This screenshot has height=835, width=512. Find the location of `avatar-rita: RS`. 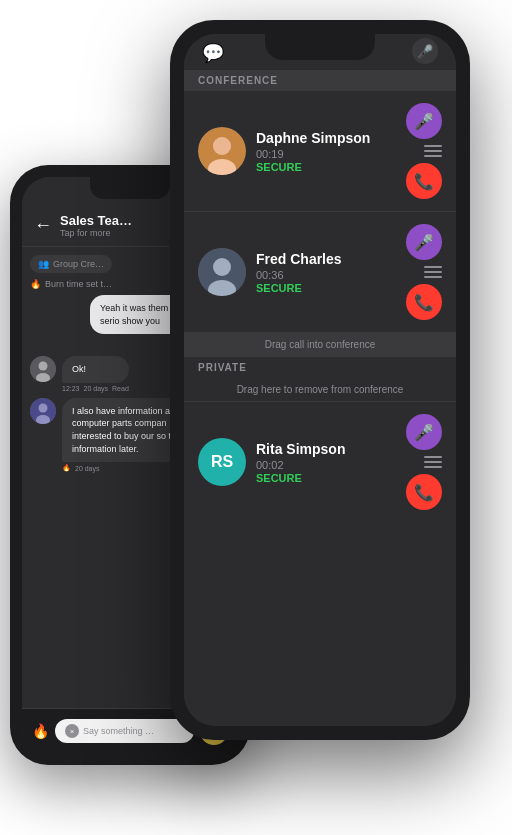

avatar-rita: RS is located at coordinates (222, 462).